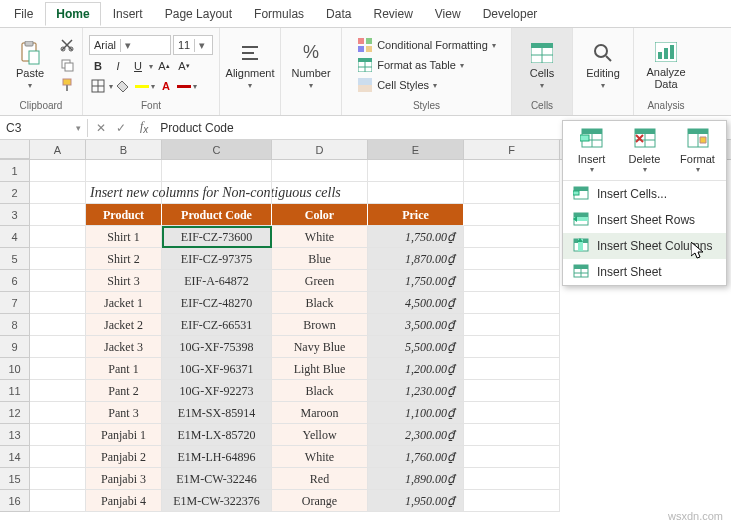  Describe the element at coordinates (15, 171) in the screenshot. I see `row-header-1: 1` at that location.